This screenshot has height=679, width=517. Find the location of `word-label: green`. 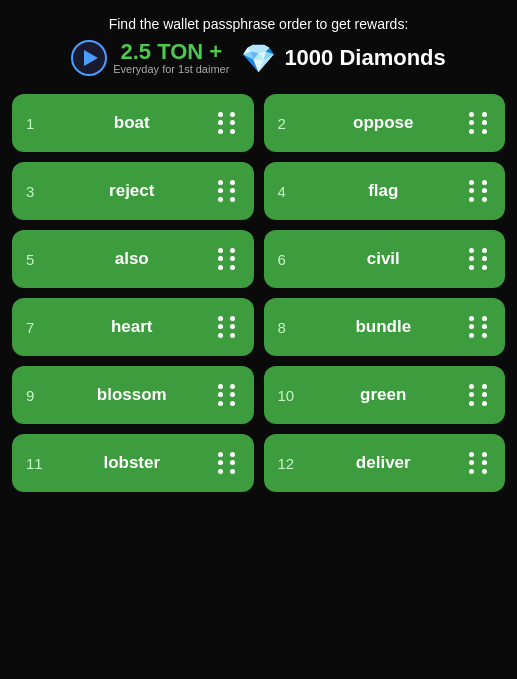

word-label: green is located at coordinates (384, 395).